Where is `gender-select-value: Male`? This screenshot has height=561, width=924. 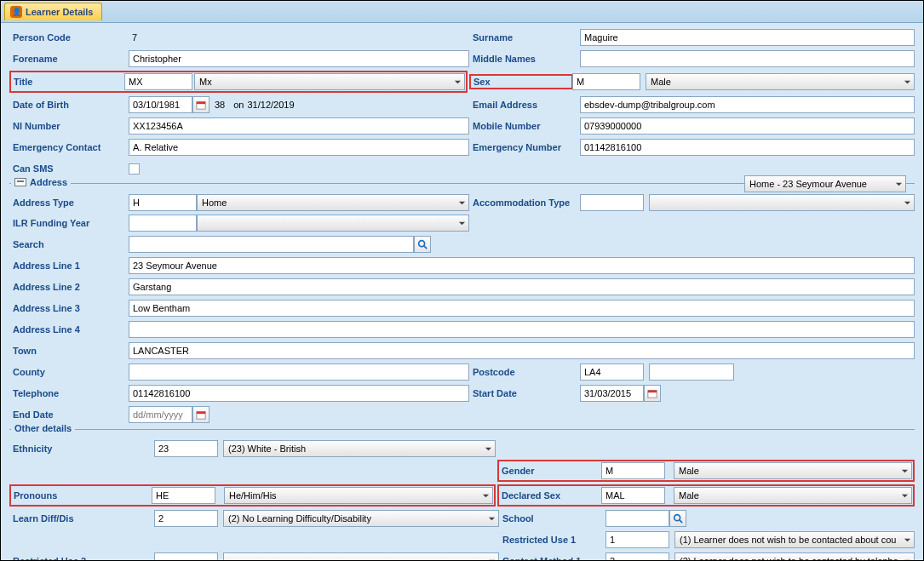
gender-select-value: Male is located at coordinates (689, 471).